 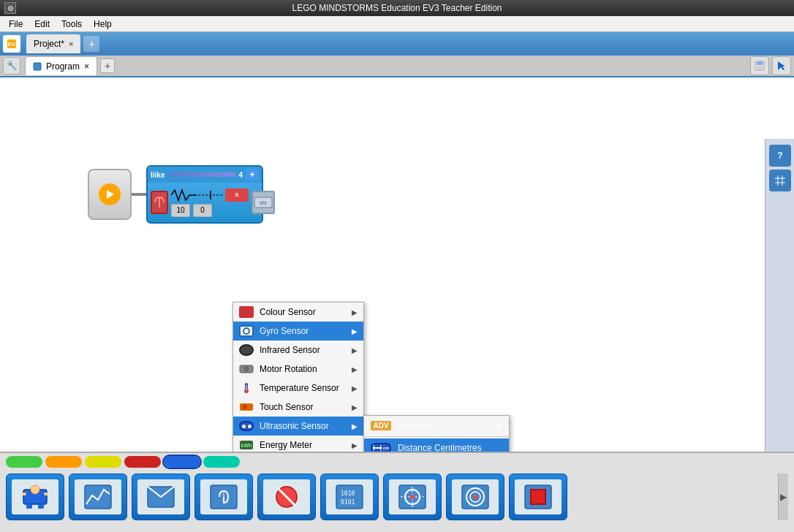 I want to click on menu-item-infrared-sensor: Infrared Sensor ▶, so click(x=298, y=350).